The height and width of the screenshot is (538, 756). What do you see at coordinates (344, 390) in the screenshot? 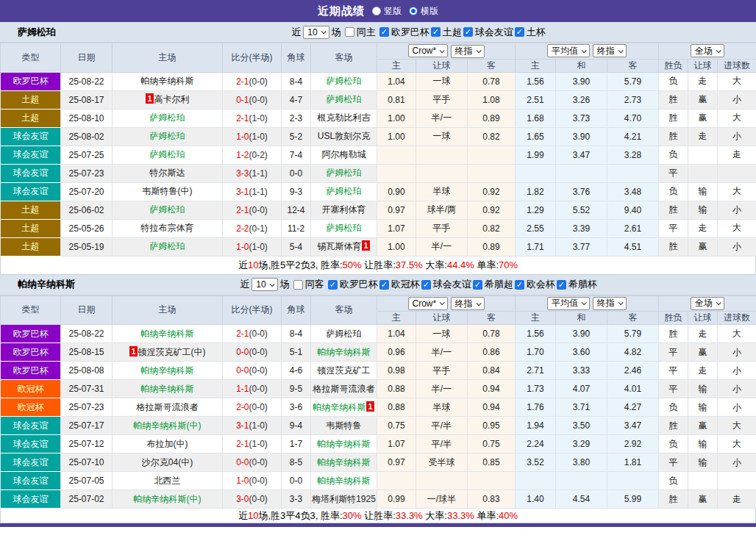
I see `away-team-cell: 格拉斯哥流浪者` at bounding box center [344, 390].